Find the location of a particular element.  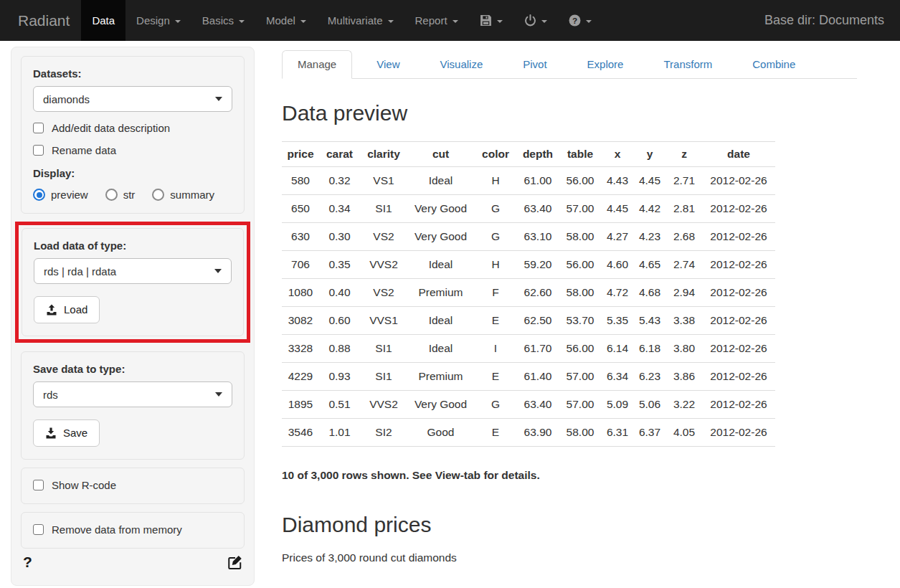

table-cell: 3082 is located at coordinates (300, 320).